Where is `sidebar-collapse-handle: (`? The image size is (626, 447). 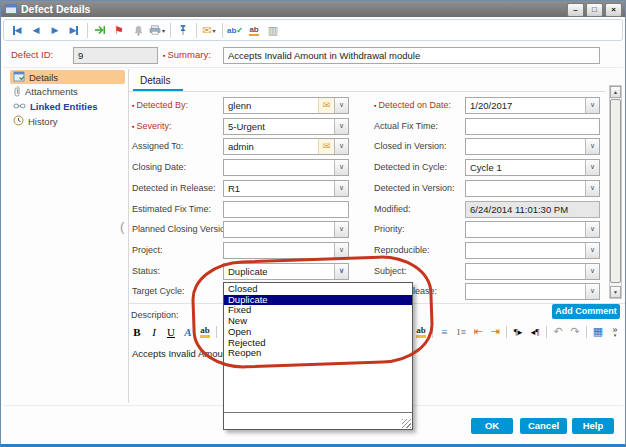 sidebar-collapse-handle: ( is located at coordinates (125, 228).